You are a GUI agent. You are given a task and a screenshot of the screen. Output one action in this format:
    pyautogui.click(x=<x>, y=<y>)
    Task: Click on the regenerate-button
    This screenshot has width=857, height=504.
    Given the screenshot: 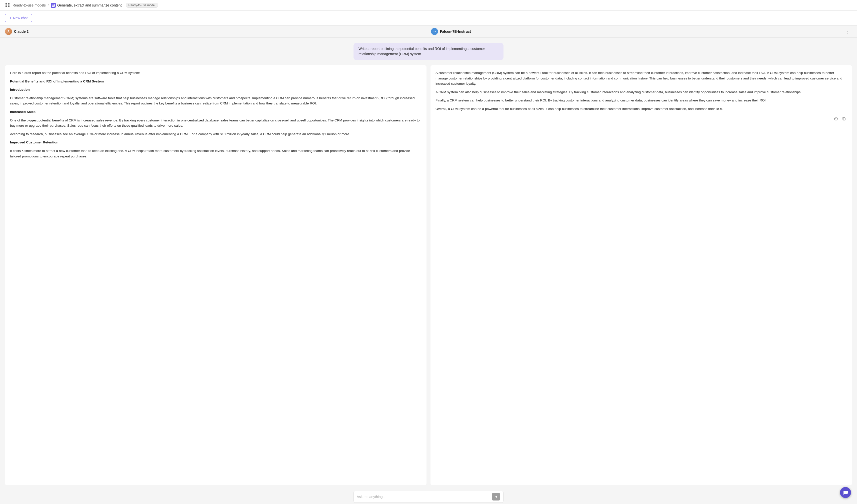 What is the action you would take?
    pyautogui.click(x=836, y=119)
    